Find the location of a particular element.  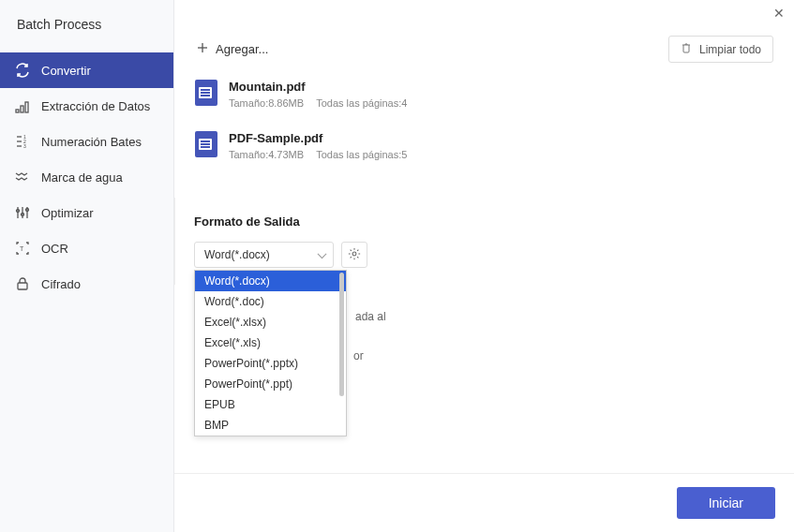

footer: Iniciar is located at coordinates (484, 502).